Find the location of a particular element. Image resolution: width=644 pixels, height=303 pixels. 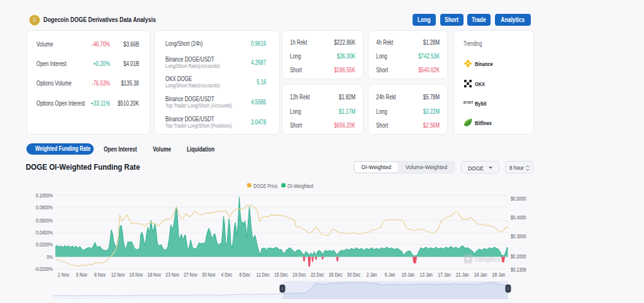

svg-text: 0.0400% is located at coordinates (44, 233).